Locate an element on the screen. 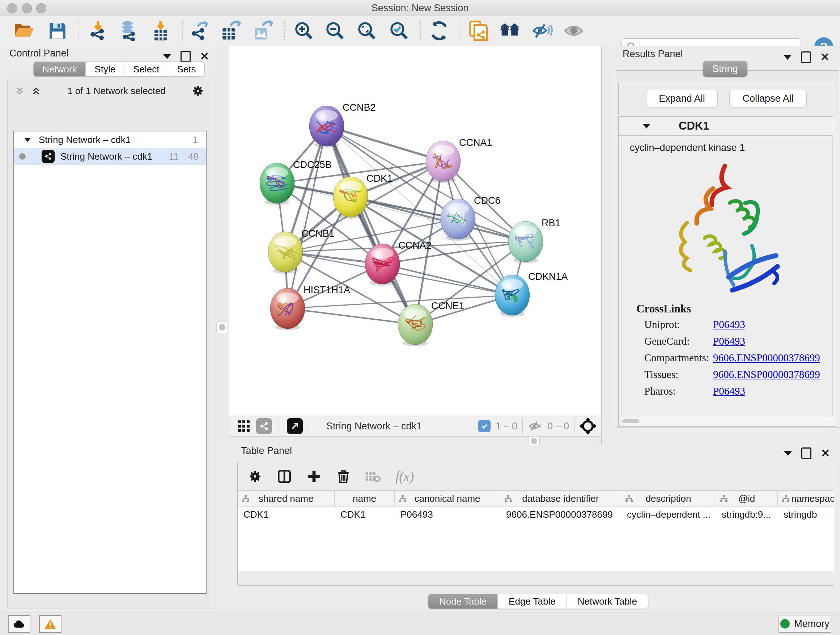 The image size is (840, 635). cloud-status-button is located at coordinates (19, 624).